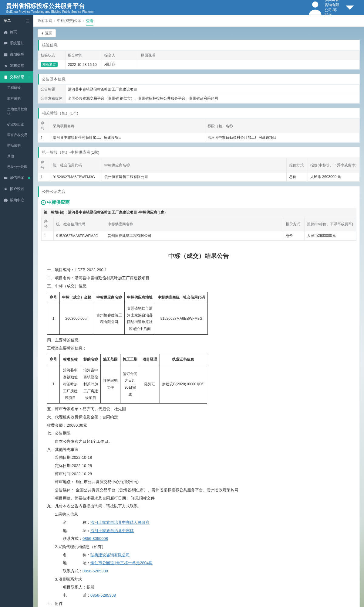 The image size is (364, 607). I want to click on sidebar-sub-land: 土地使用权出让, so click(17, 111).